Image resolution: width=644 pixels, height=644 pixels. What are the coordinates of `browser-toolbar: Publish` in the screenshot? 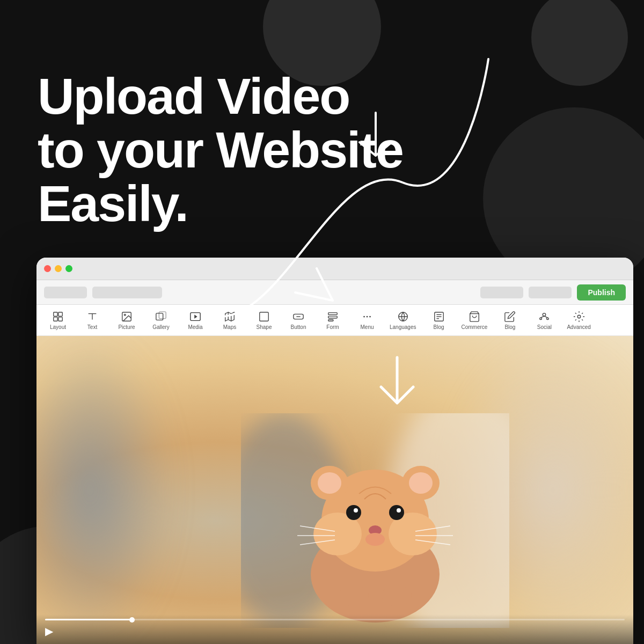 It's located at (335, 292).